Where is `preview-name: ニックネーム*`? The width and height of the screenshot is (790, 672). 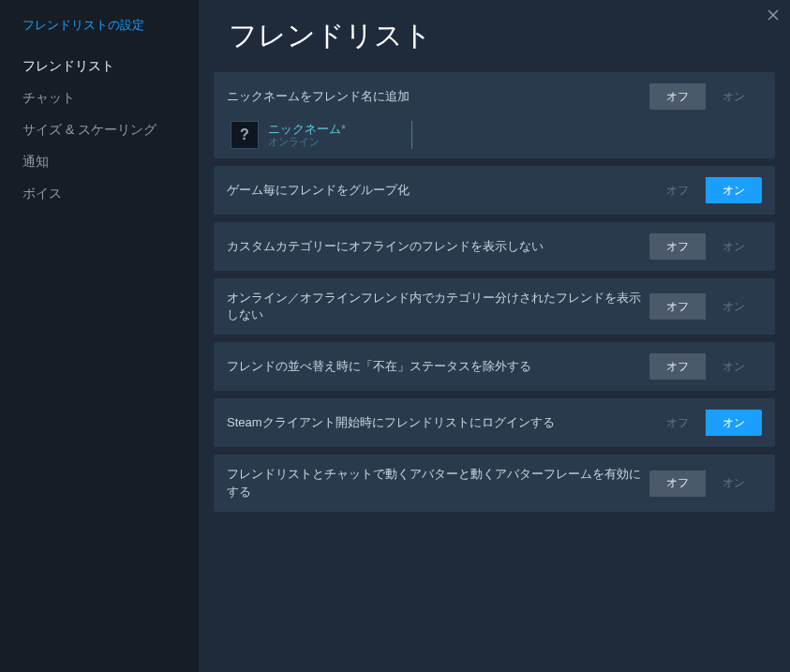 preview-name: ニックネーム* is located at coordinates (307, 129).